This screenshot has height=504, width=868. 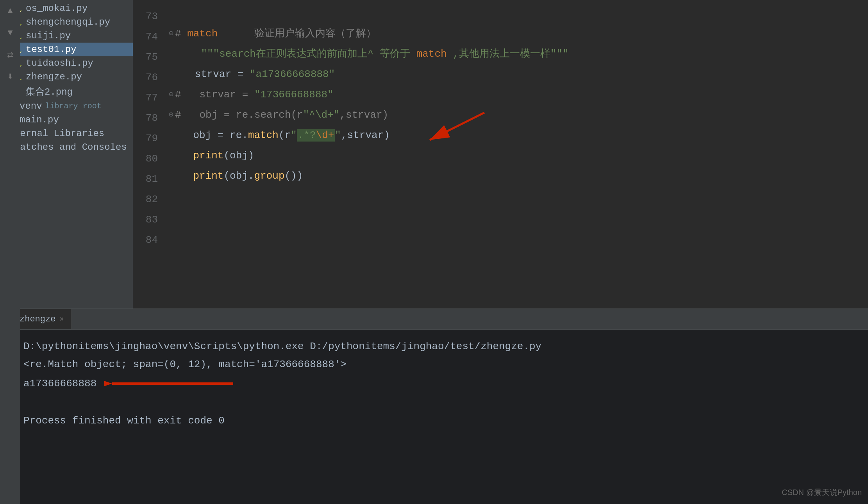 I want to click on sidebar-item-label: tuidaoshi.py, so click(x=59, y=63).